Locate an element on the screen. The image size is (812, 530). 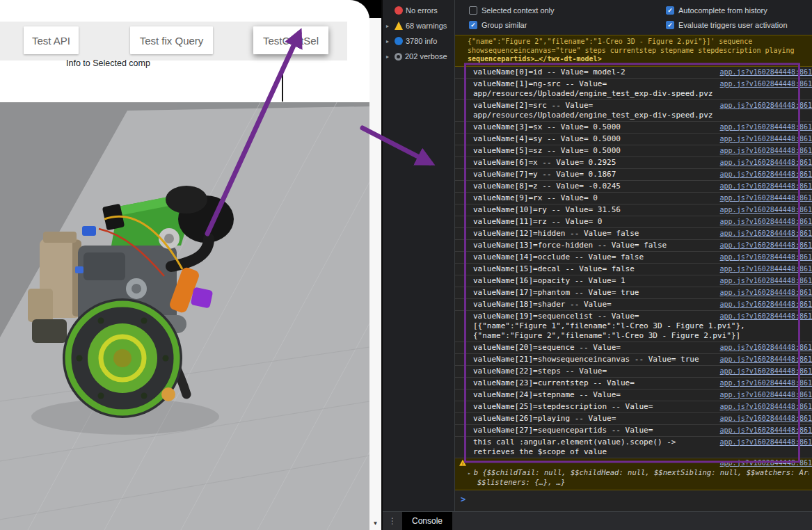
log-message: valueName[15]=decal -- Value= false is located at coordinates (554, 268).